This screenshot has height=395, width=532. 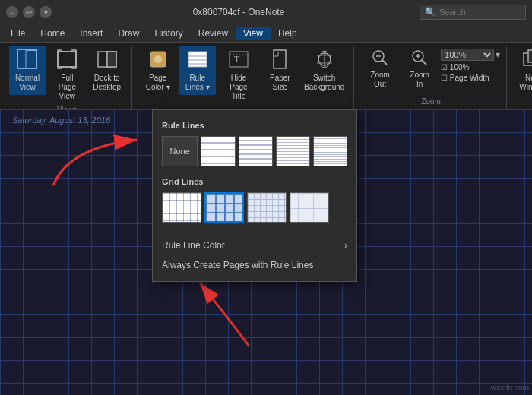 What do you see at coordinates (470, 65) in the screenshot?
I see `zoom-selector: 100% ▾ ☑ 100% ☐ Page Width` at bounding box center [470, 65].